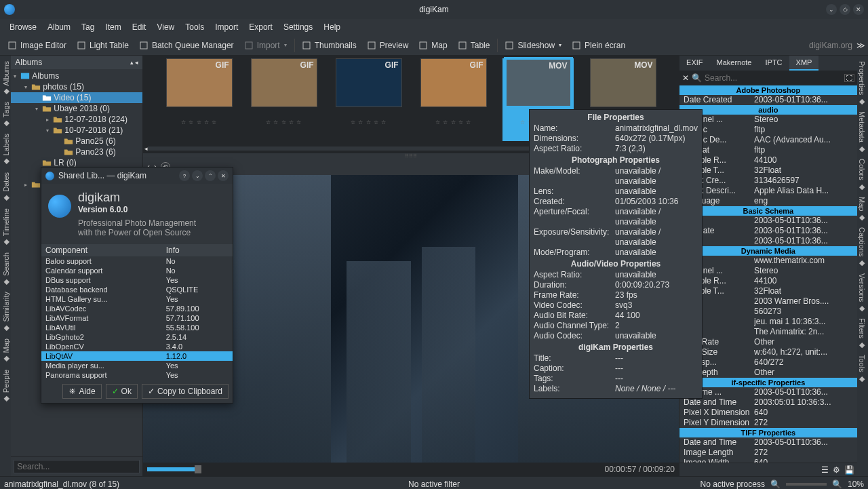 The image size is (868, 489). What do you see at coordinates (768, 100) in the screenshot?
I see `meta-row: Date Created2003-05-01T10:36...` at bounding box center [768, 100].